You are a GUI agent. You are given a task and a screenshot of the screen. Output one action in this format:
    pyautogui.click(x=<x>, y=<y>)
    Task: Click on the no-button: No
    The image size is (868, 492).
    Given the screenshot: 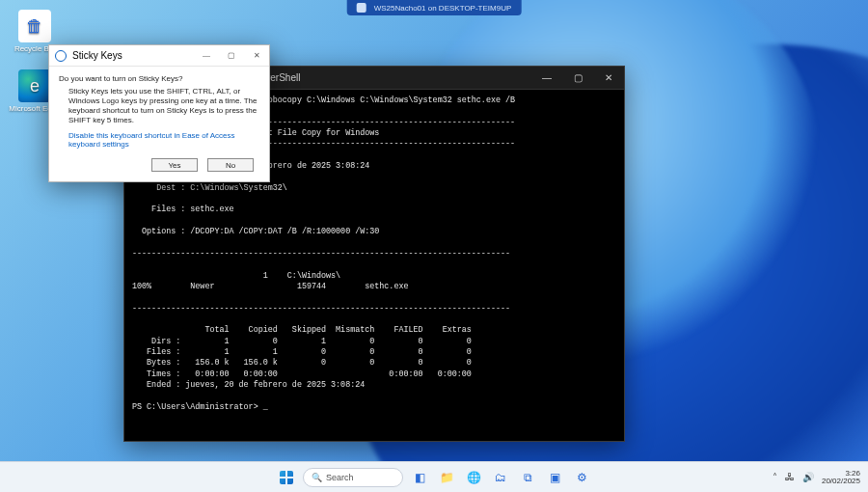 What is the action you would take?
    pyautogui.click(x=231, y=165)
    